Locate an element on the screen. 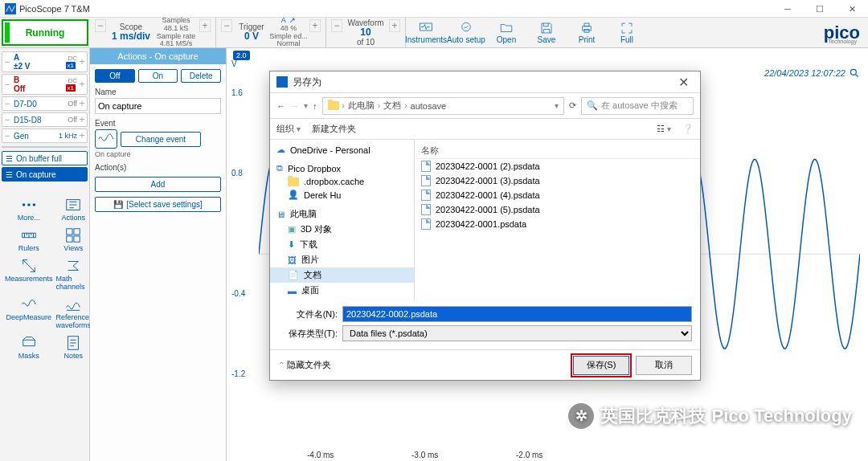 The width and height of the screenshot is (868, 461). refresh-button: ⟳ is located at coordinates (572, 106).